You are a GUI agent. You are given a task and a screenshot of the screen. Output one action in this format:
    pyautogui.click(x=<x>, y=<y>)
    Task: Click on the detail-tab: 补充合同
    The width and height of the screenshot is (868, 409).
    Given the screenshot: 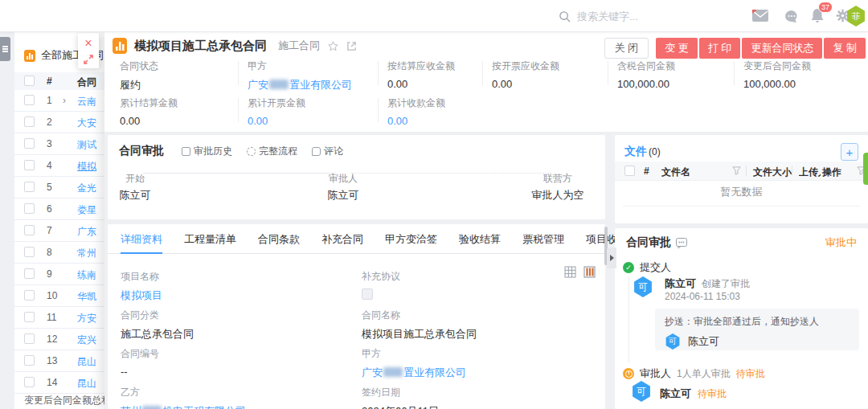 What is the action you would take?
    pyautogui.click(x=342, y=239)
    